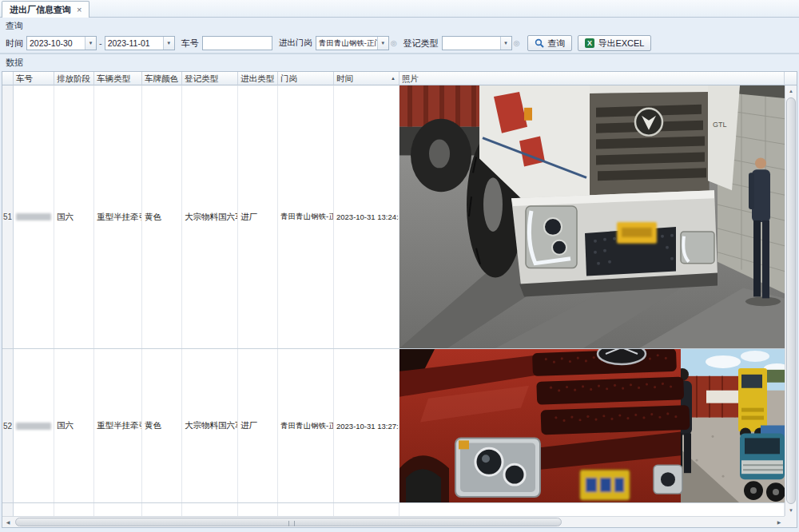 The width and height of the screenshot is (799, 532). I want to click on row-number-header, so click(8, 78).